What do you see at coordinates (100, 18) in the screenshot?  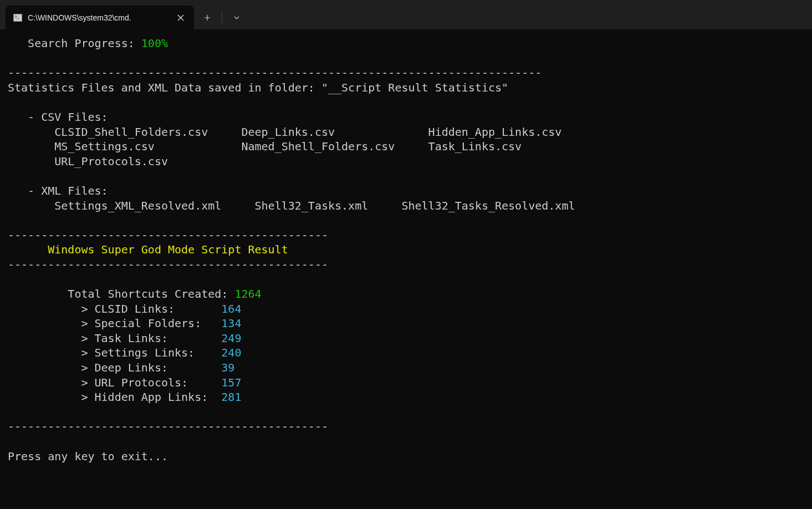 I see `terminal-tab: C:\WINDOWS\system32\cmd.` at bounding box center [100, 18].